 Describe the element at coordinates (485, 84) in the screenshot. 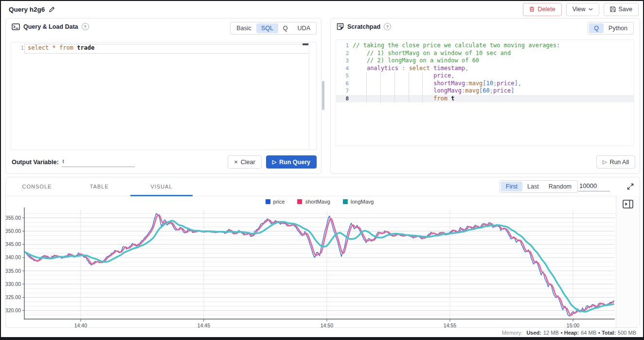

I see `code-line: 6 shortMavg:mavg[10;price],` at that location.